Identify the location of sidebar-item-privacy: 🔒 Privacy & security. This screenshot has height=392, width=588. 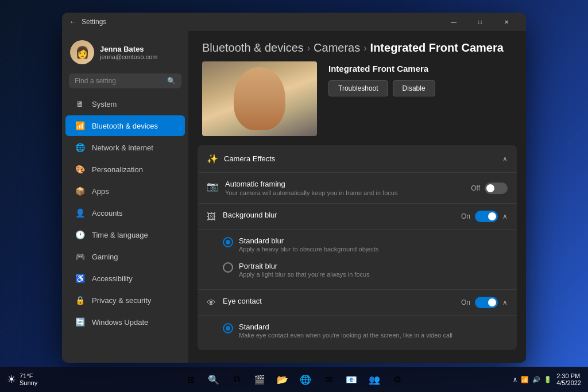
(125, 300).